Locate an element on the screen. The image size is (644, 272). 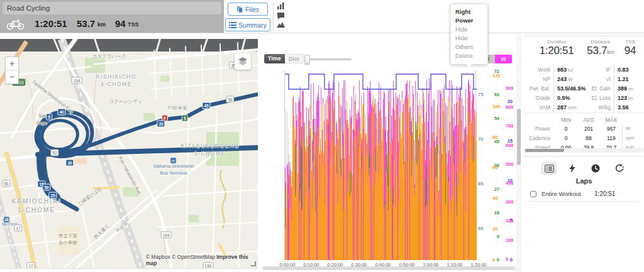
minmax-value: 88 is located at coordinates (589, 138).